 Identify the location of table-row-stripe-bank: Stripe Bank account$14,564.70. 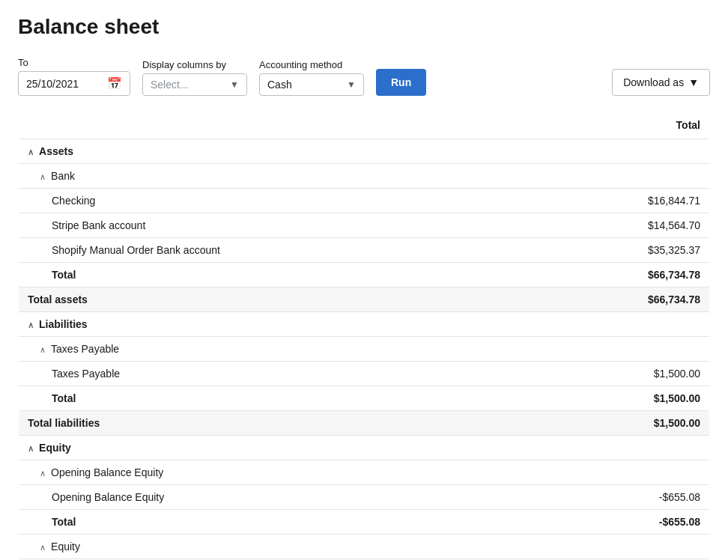
(364, 226).